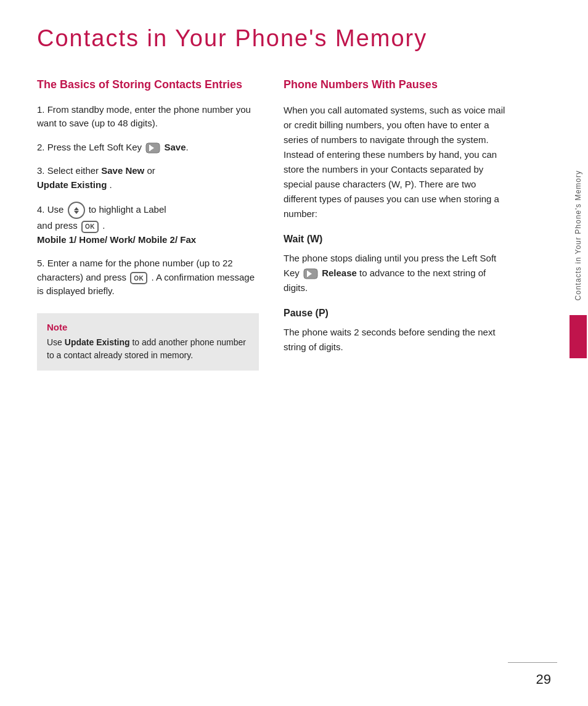 Image resolution: width=588 pixels, height=706 pixels. Describe the element at coordinates (97, 342) in the screenshot. I see `note-bold: Update Existing` at that location.